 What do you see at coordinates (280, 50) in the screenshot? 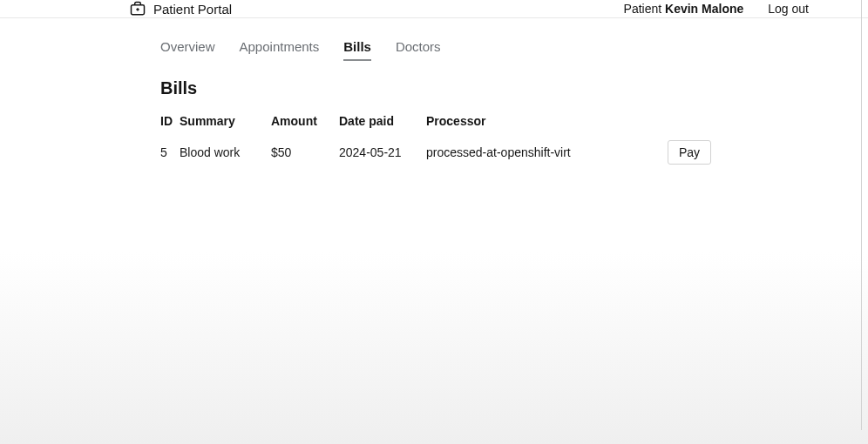
I see `tab-appointments: Appointments` at bounding box center [280, 50].